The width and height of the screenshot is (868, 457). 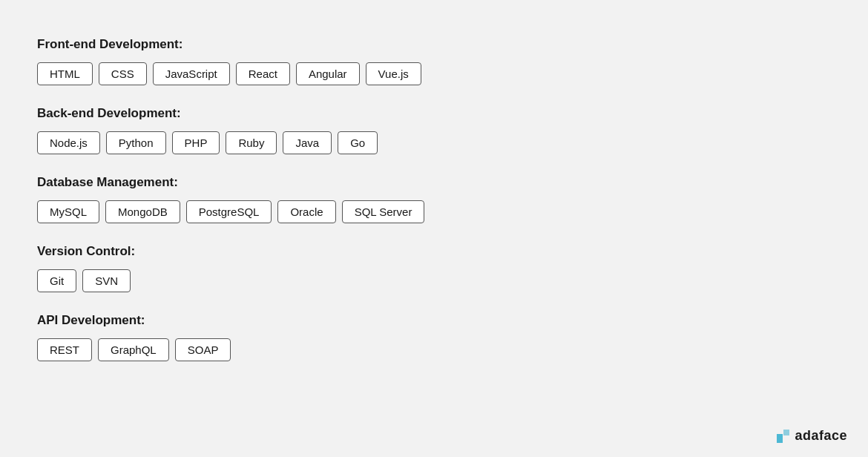 What do you see at coordinates (123, 74) in the screenshot?
I see `tag-css: CSS` at bounding box center [123, 74].